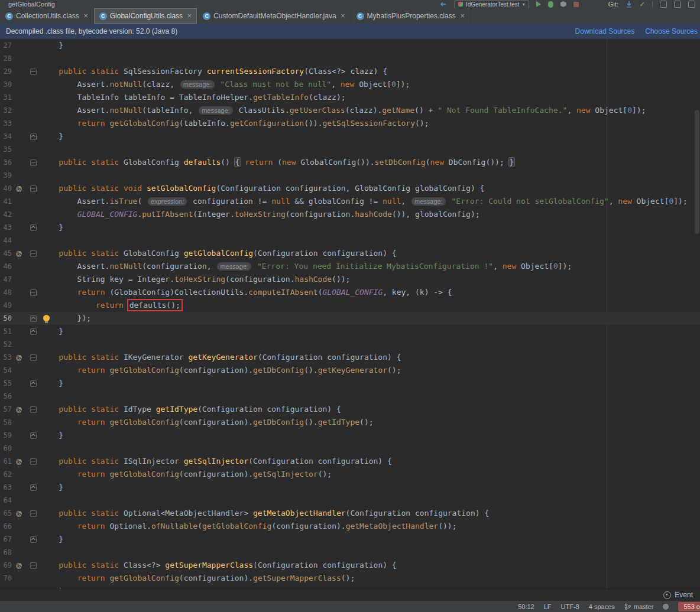 The width and height of the screenshot is (700, 612). Describe the element at coordinates (350, 344) in the screenshot. I see `code-line: 52` at that location.